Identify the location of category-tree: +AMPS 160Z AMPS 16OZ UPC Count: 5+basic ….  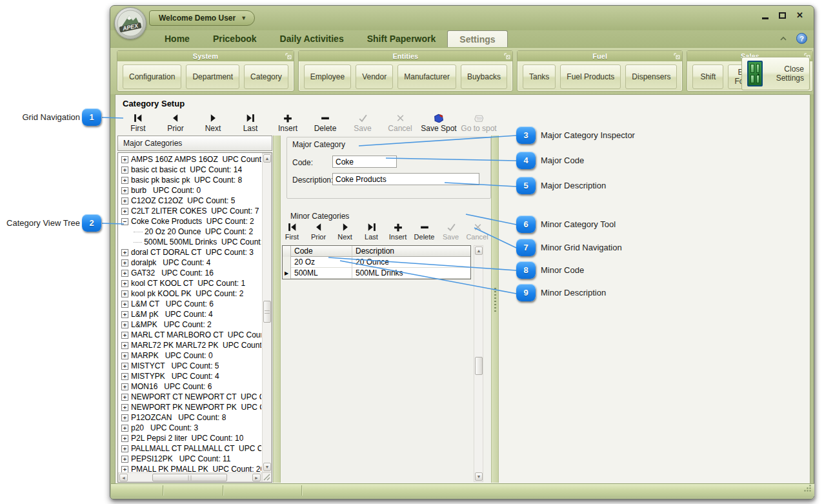
(195, 318).